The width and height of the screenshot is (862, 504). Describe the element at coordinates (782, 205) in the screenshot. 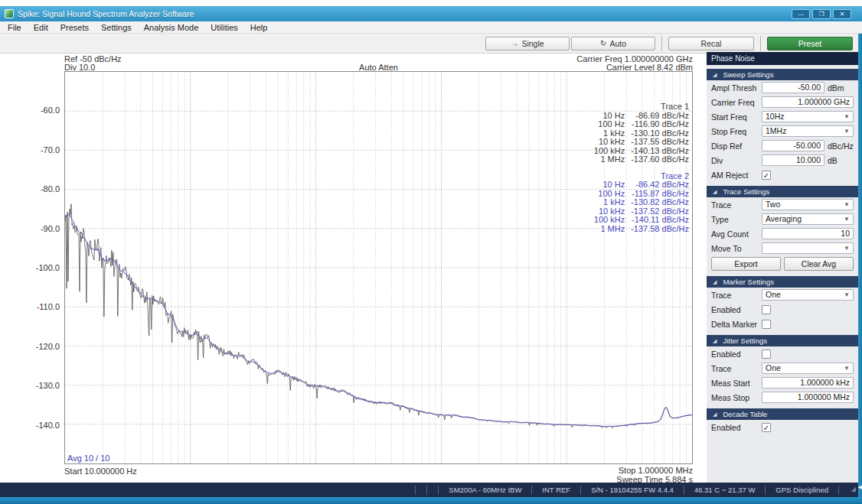

I see `trace-select-row: Trace Two▼` at that location.